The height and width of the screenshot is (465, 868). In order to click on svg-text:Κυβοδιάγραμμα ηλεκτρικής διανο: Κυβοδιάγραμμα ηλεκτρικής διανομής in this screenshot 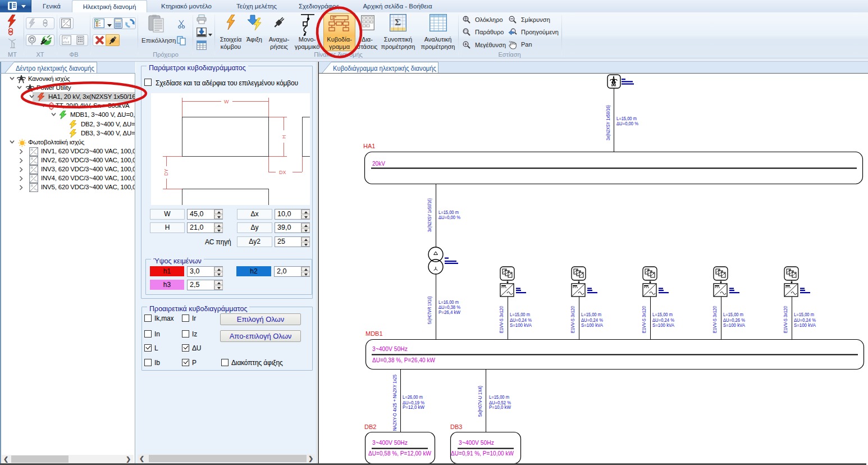, I will do `click(385, 69)`.